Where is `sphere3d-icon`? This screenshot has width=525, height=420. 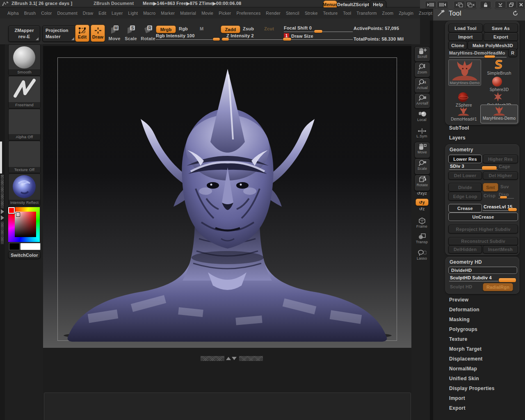 sphere3d-icon is located at coordinates (497, 82).